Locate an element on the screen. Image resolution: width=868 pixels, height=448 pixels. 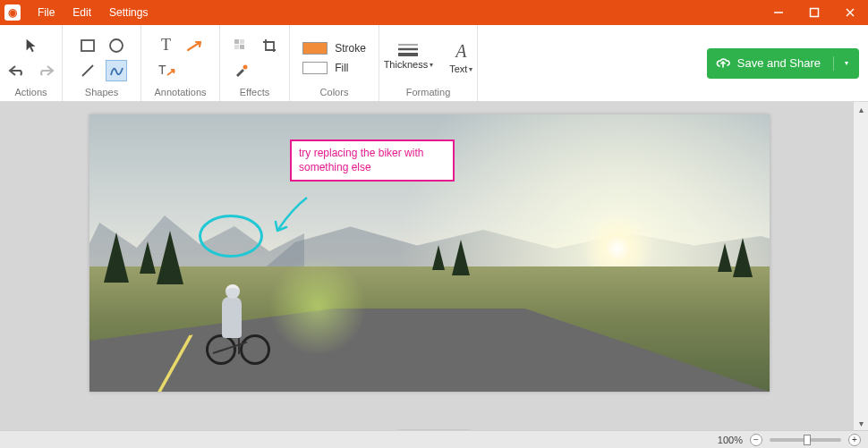
zoom-in-button: + is located at coordinates (855, 440).